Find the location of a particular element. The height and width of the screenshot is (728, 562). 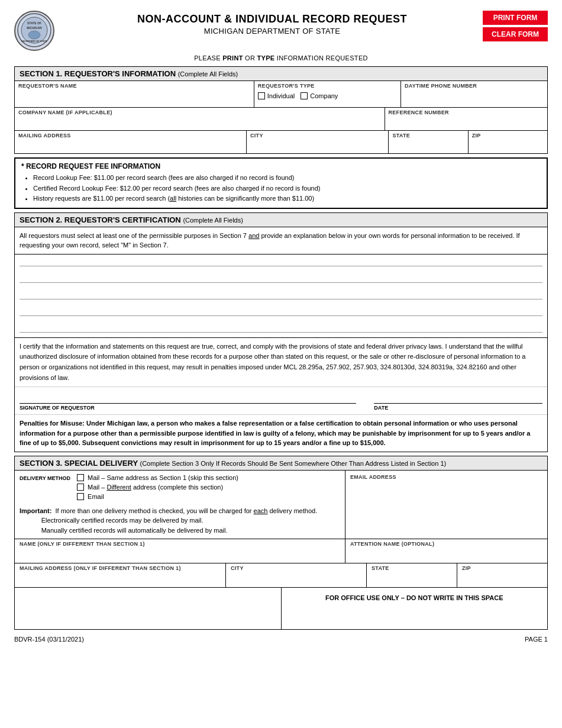

section2-signature-row: SIGNATURE OF REQUESTOR DATE is located at coordinates (281, 401).